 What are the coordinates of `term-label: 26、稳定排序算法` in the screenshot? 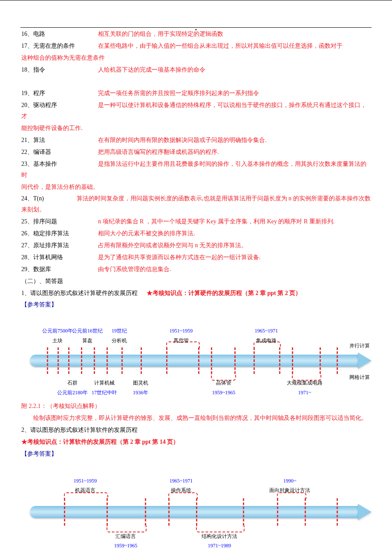 It's located at (60, 234).